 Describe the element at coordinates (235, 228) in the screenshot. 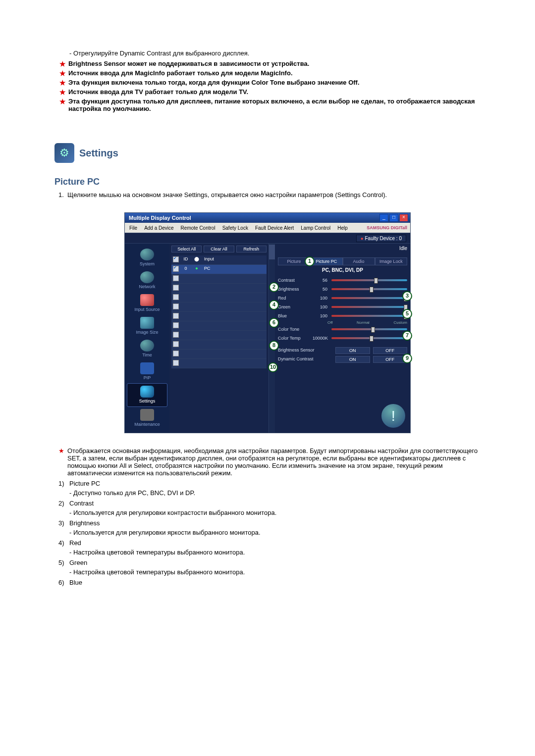

I see `menu-safety-lock: Safety Lock` at that location.